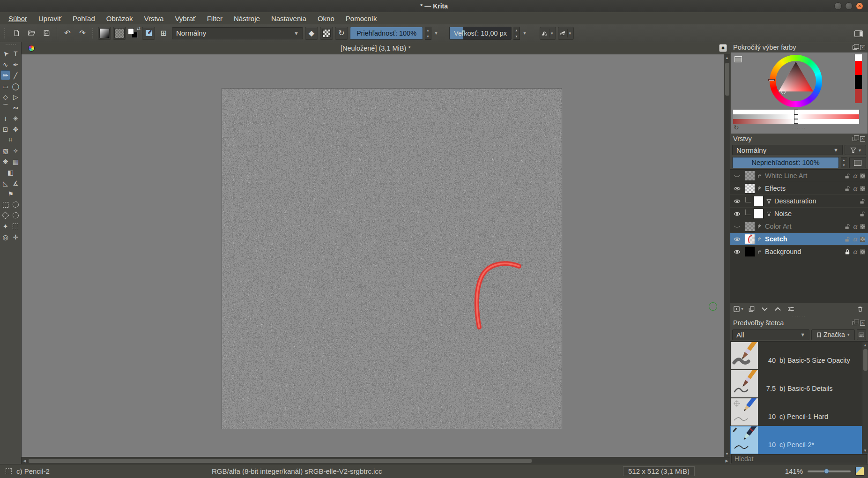 Image resolution: width=868 pixels, height=478 pixels. I want to click on magic-select-tool: ✦, so click(6, 226).